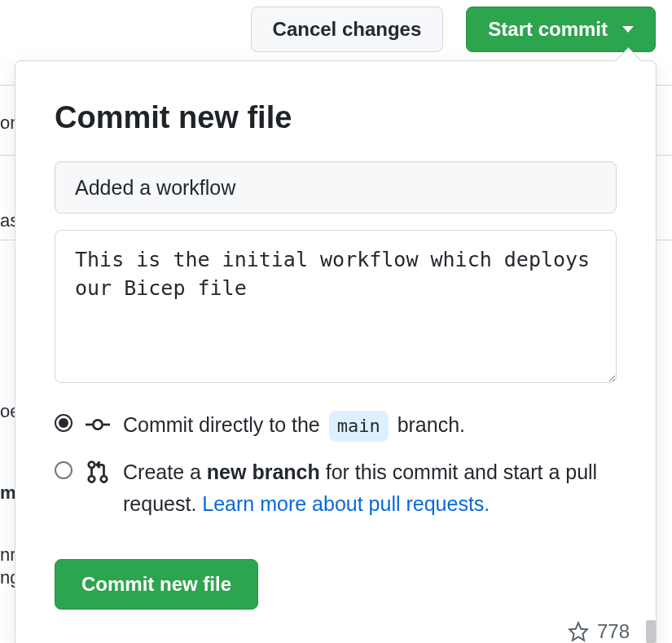 This screenshot has height=643, width=672. Describe the element at coordinates (358, 426) in the screenshot. I see `branch-pill: main` at that location.